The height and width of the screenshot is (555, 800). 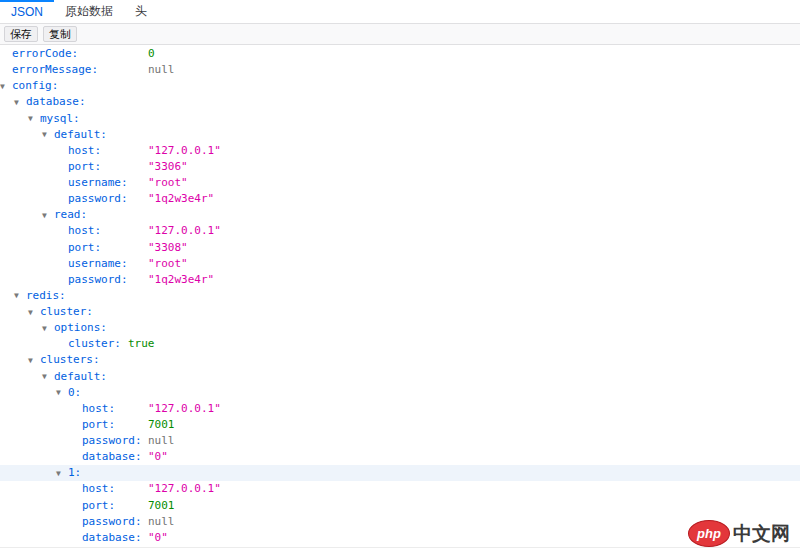 What do you see at coordinates (35, 86) in the screenshot?
I see `property-name: config:` at bounding box center [35, 86].